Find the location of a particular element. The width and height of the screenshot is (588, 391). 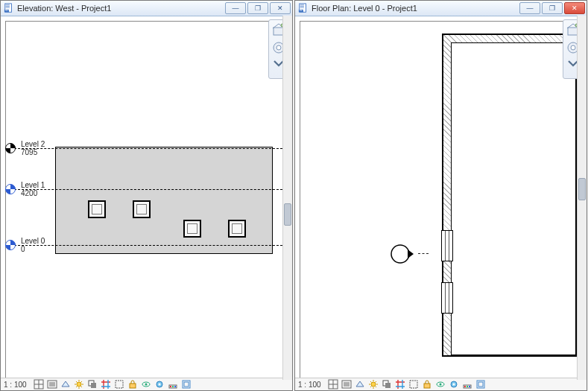

titlebar-elevation: RVT Elevation: West - Project1 — ❐ ✕ is located at coordinates (146, 9).